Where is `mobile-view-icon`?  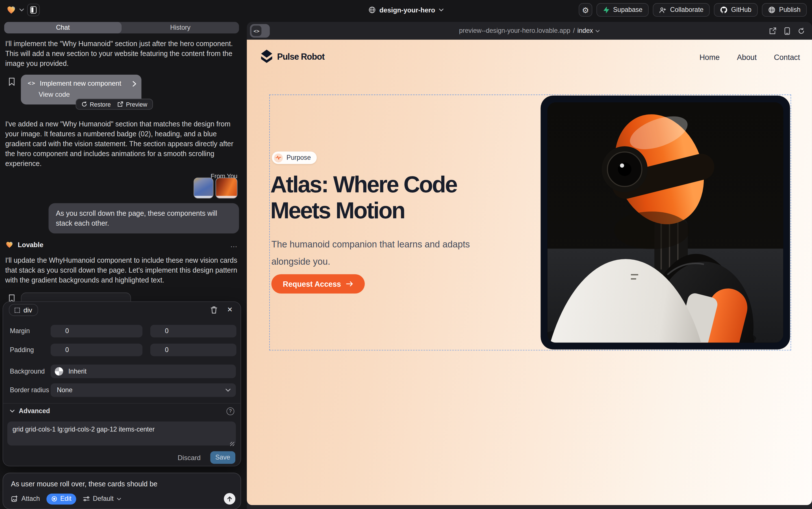
mobile-view-icon is located at coordinates (787, 31).